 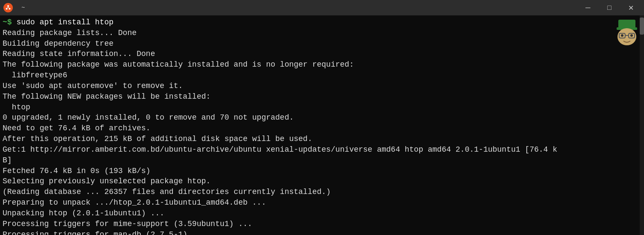 I want to click on output-line-2: Building dependency tree, so click(x=322, y=44).